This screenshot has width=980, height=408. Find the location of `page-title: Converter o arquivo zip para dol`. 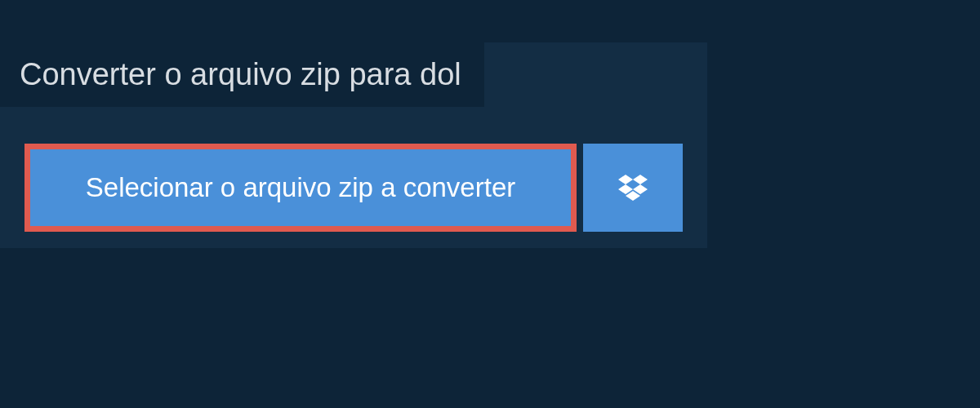

page-title: Converter o arquivo zip para dol is located at coordinates (240, 74).